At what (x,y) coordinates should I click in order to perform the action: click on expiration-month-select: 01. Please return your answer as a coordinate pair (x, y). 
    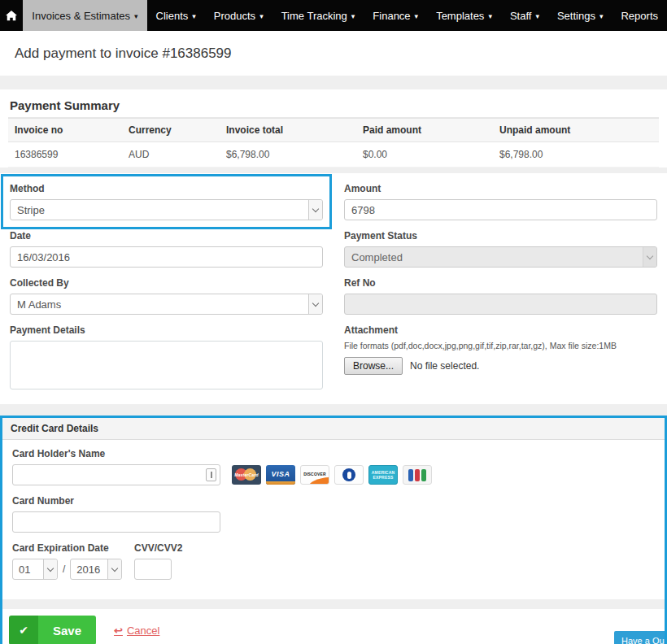
    Looking at the image, I should click on (35, 569).